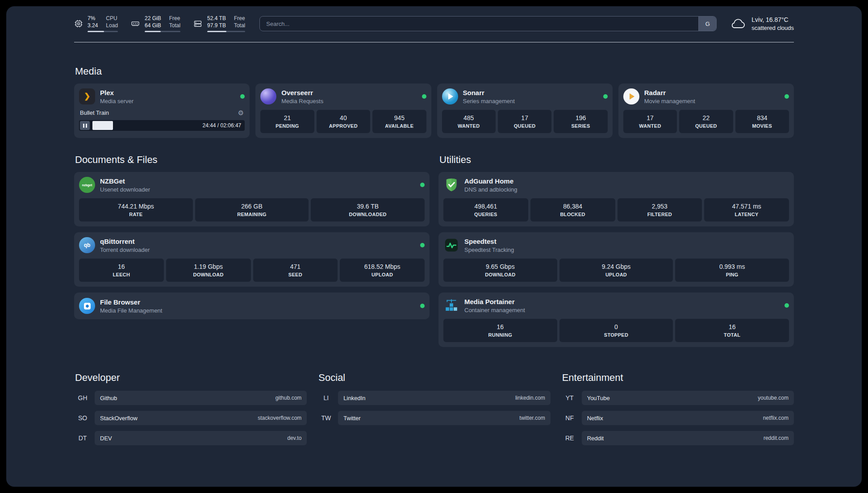 Image resolution: width=868 pixels, height=493 pixels. I want to click on disk-widget: 52.4 TB 97.9 TB Free Total, so click(219, 24).